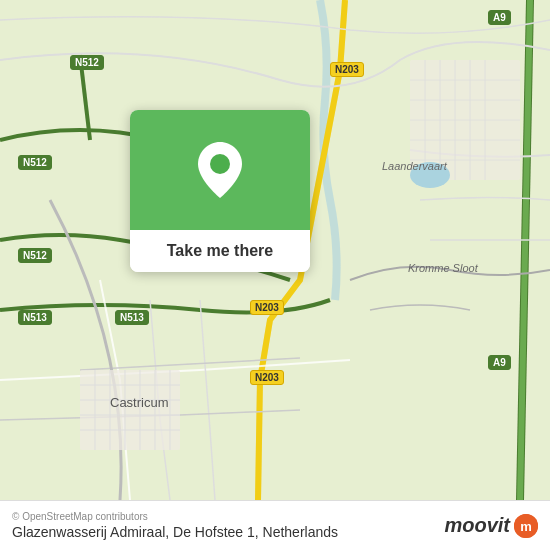  What do you see at coordinates (35, 318) in the screenshot?
I see `road-label-n513-left: N513` at bounding box center [35, 318].